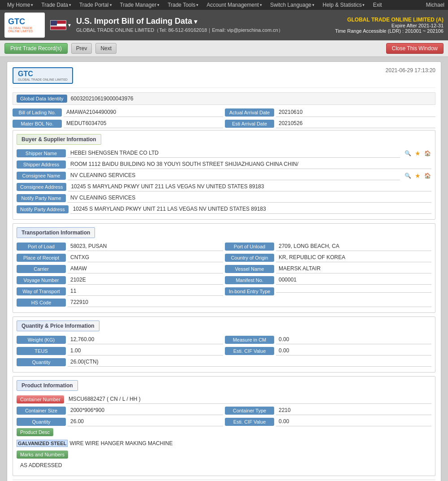 The width and height of the screenshot is (448, 481). What do you see at coordinates (224, 209) in the screenshot?
I see `notify-party-address-row: Notify Party Address 10245 S MARYLAND PK…` at bounding box center [224, 209].